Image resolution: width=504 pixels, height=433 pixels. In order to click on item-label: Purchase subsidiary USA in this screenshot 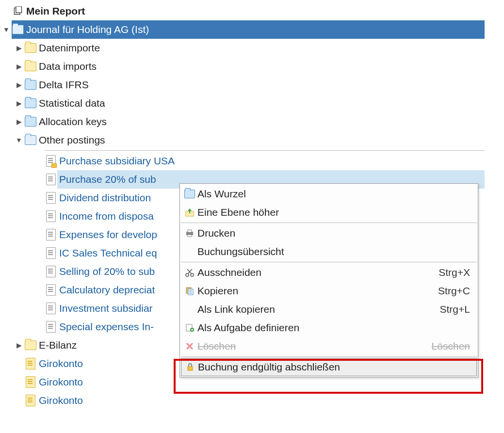, I will do `click(116, 161)`.